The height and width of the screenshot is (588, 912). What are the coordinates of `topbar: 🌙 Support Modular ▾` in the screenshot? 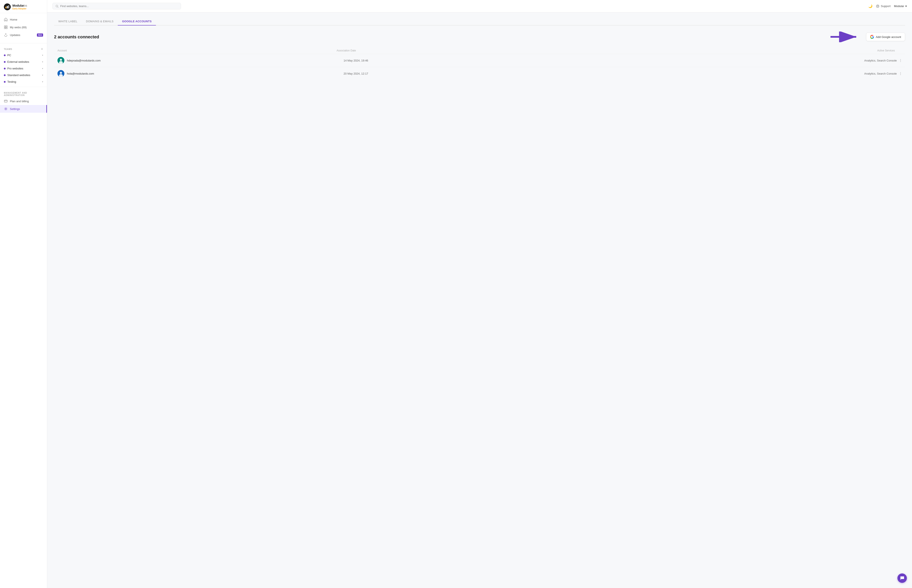 It's located at (480, 6).